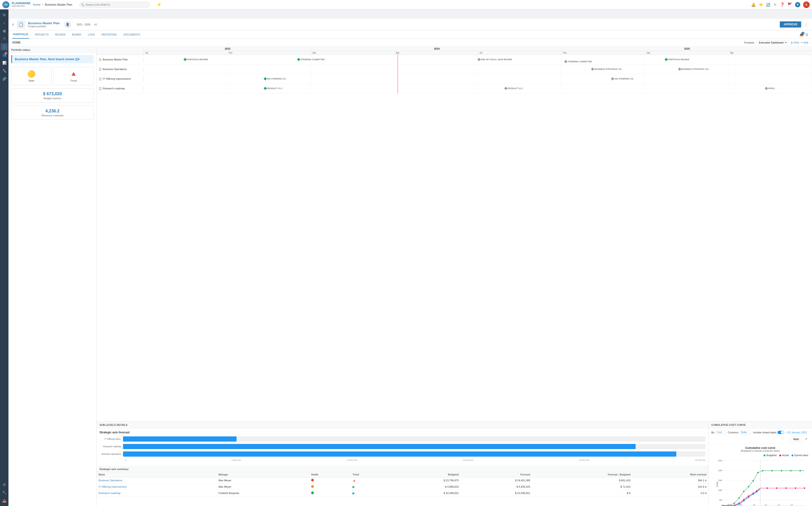 This screenshot has width=812, height=506. Describe the element at coordinates (74, 74) in the screenshot. I see `trend-icon: 🔺` at that location.